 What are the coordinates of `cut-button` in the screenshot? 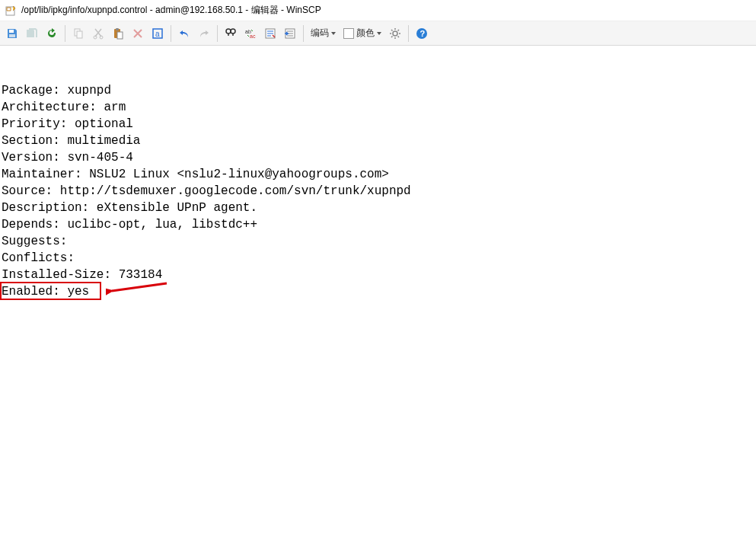 It's located at (98, 34).